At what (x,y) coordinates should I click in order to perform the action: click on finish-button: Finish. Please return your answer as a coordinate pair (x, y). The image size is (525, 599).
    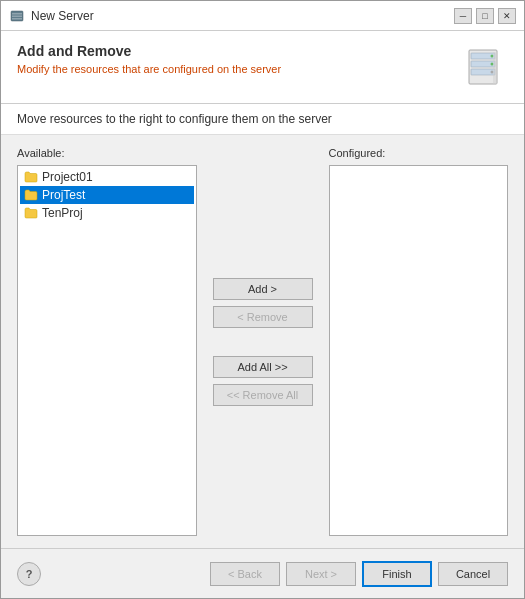
    Looking at the image, I should click on (397, 574).